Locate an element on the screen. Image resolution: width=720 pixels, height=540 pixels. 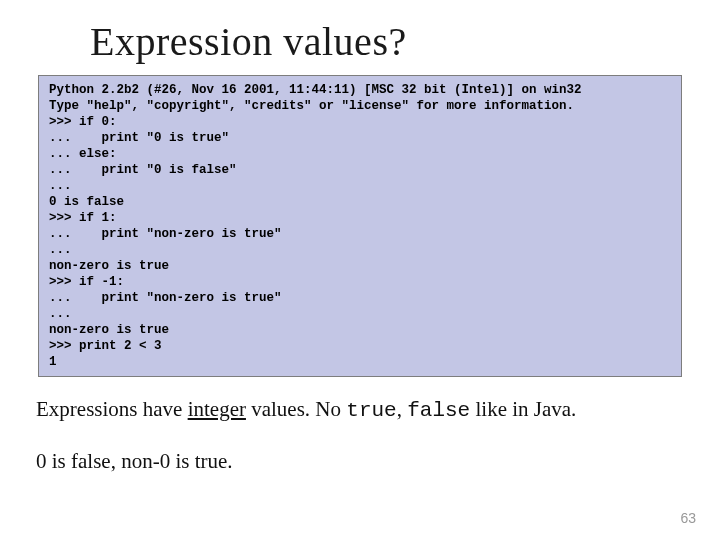
slide-title: Expression values? is located at coordinates (390, 42).